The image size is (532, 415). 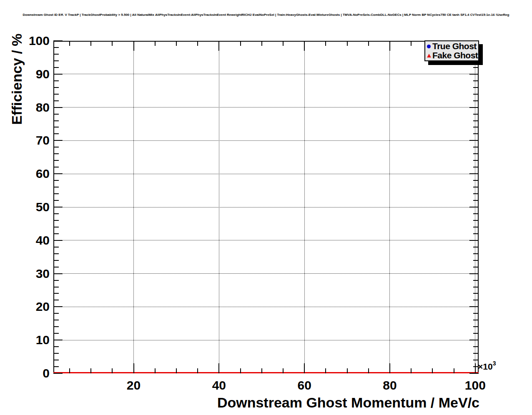 I want to click on x-axis-tick-label: 60, so click(x=304, y=385).